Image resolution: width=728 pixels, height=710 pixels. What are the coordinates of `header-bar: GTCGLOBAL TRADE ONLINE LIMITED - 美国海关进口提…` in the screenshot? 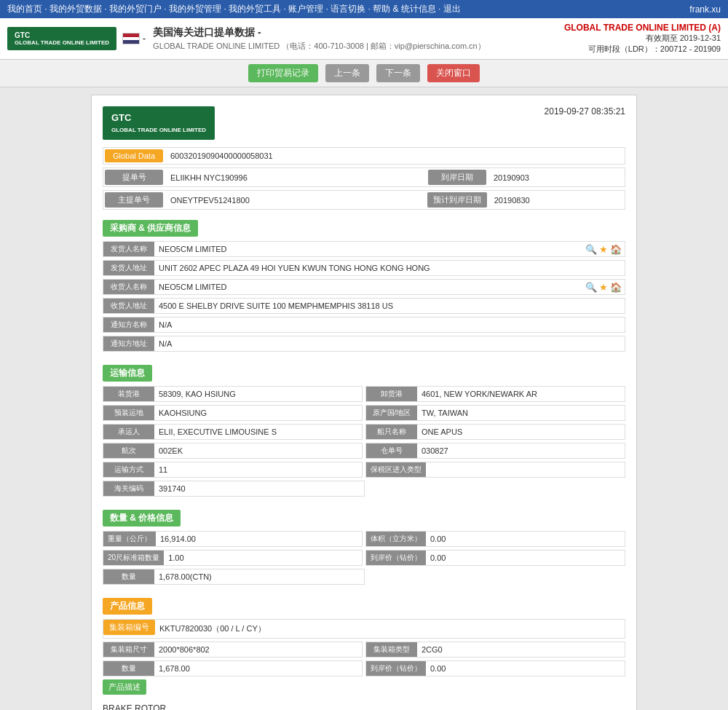 It's located at (364, 39).